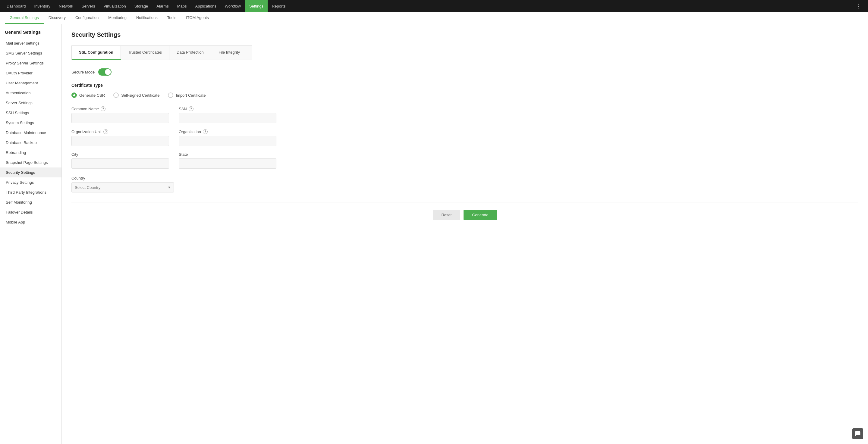 This screenshot has height=444, width=868. Describe the element at coordinates (31, 143) in the screenshot. I see `sidebar-item-database-backup: Database Backup` at that location.